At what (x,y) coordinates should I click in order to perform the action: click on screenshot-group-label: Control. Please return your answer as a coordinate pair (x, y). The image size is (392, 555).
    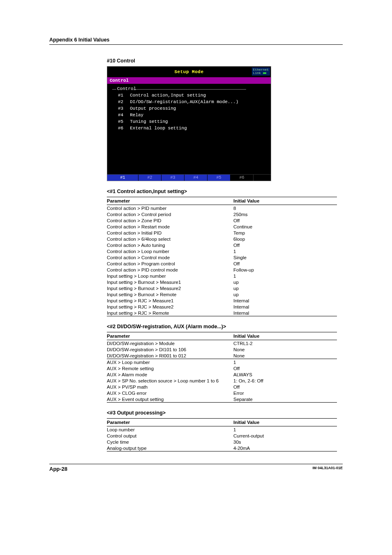
    Looking at the image, I should click on (127, 89).